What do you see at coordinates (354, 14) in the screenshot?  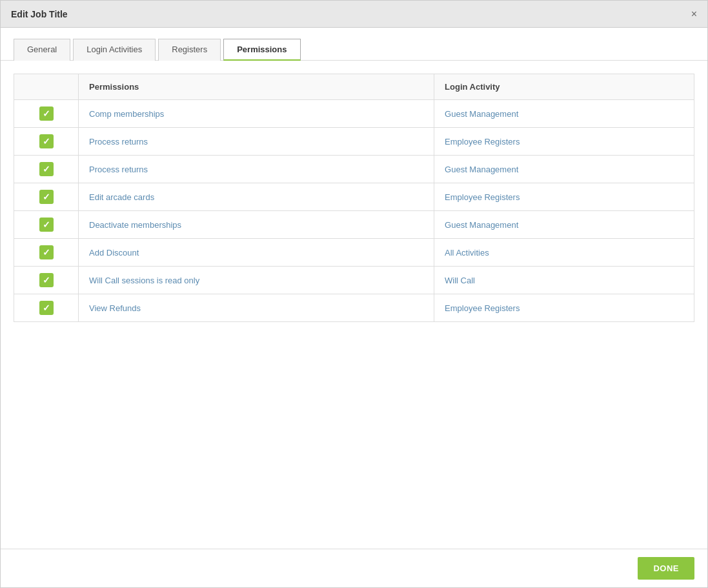 I see `modal-header: Edit Job Title ×` at bounding box center [354, 14].